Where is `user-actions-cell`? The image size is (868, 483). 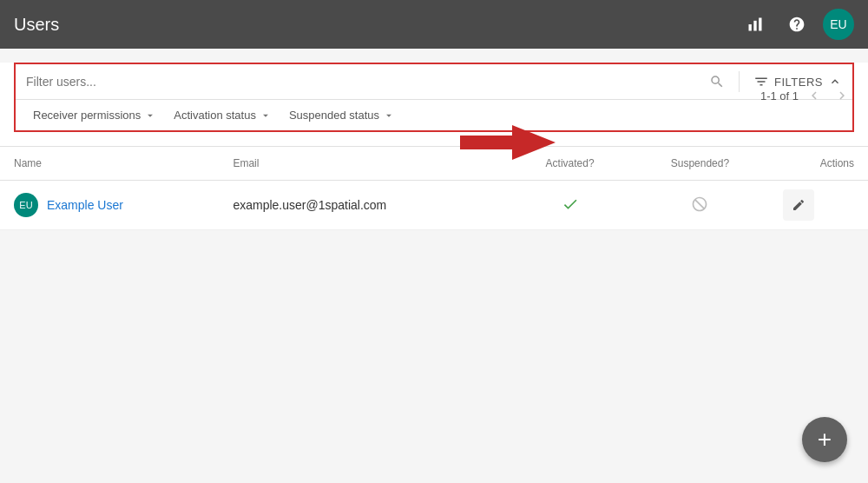
user-actions-cell is located at coordinates (819, 205).